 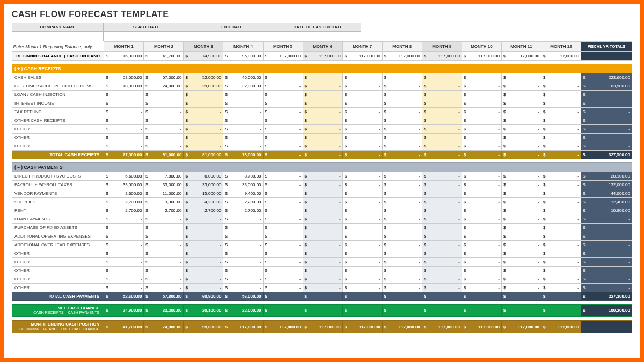 What do you see at coordinates (203, 77) in the screenshot?
I see `month-cell: 52,000.00` at bounding box center [203, 77].